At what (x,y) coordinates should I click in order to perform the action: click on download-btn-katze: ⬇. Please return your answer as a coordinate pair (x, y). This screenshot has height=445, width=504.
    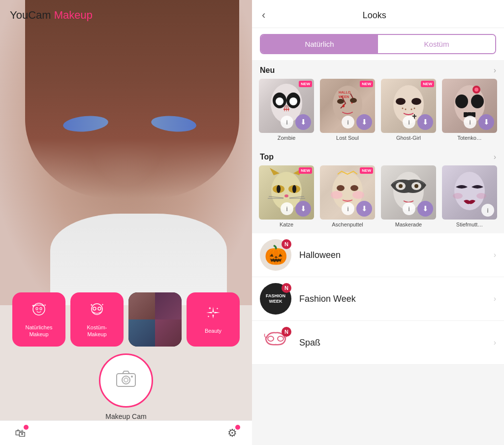
    Looking at the image, I should click on (303, 209).